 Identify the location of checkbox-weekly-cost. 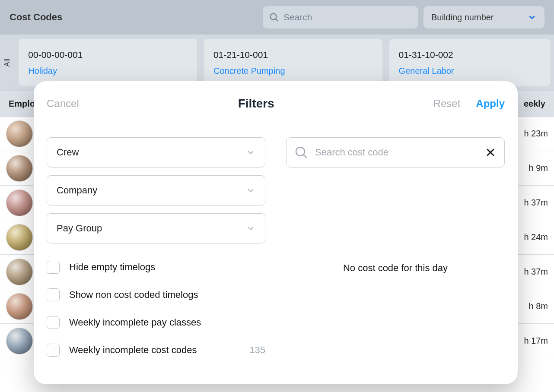
(53, 350).